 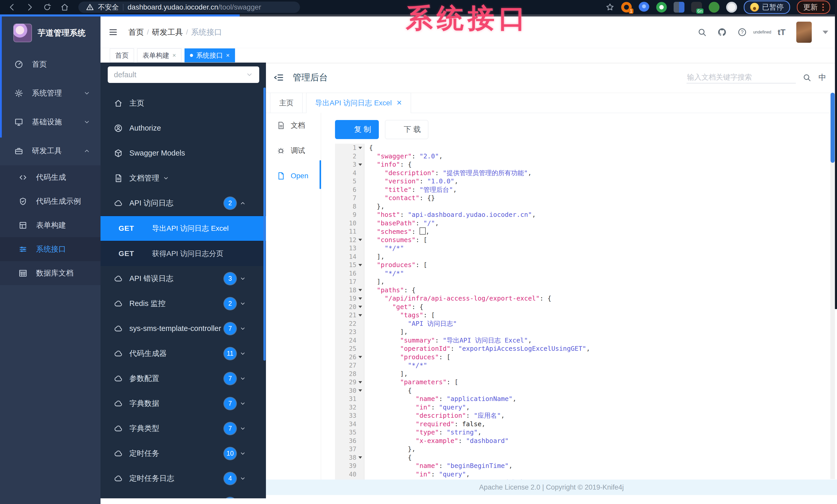 I want to click on sidebar-subitem-数据库文档: 数据库文档, so click(x=50, y=273).